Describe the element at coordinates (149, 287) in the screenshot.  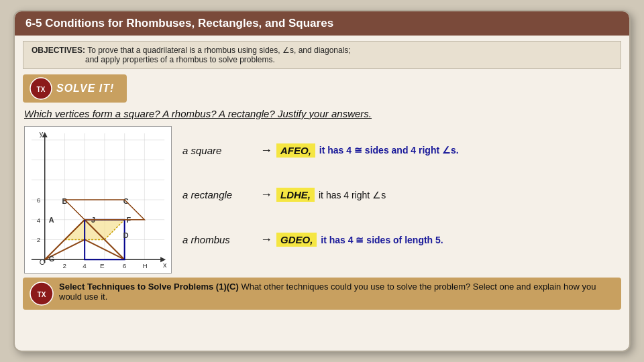
I see `select-techniques-bold: Select Techniques to Solve Problems (1)(…` at that location.